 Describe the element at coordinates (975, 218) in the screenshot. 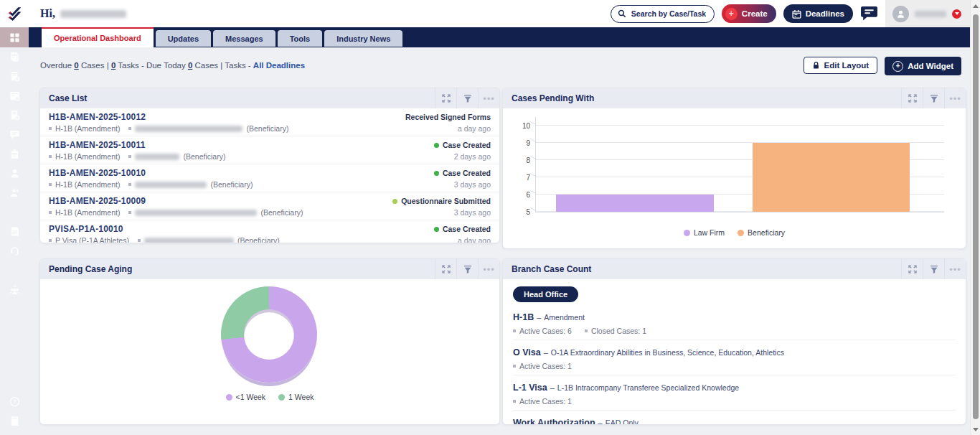

I see `page-scrollbar` at that location.